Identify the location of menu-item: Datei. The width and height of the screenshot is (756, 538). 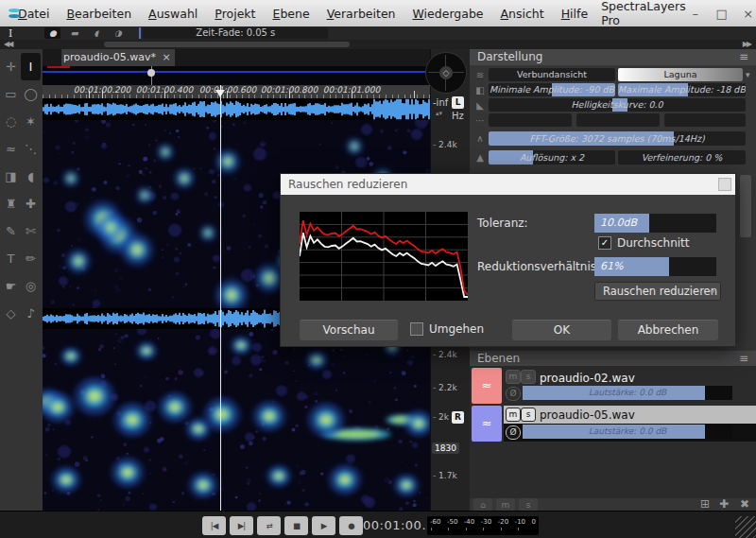
(34, 13).